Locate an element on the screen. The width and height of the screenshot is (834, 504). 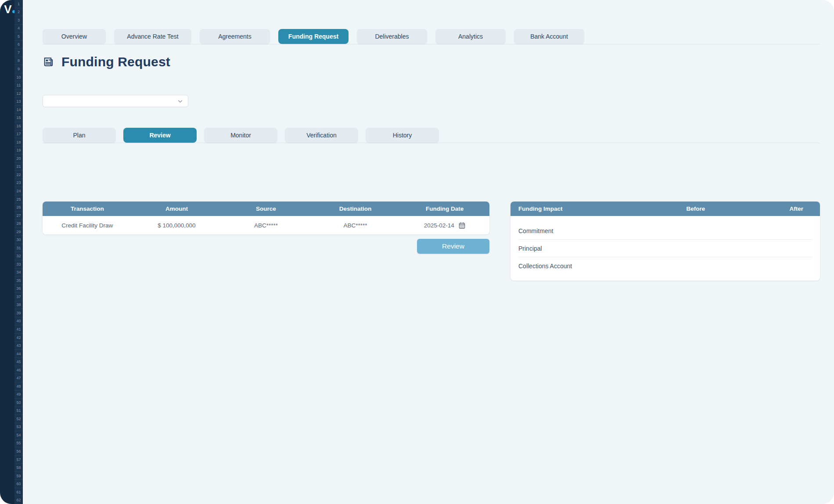
primary-tabbar: Overview Advance Rate Test Agreements Fu… is located at coordinates (431, 22).